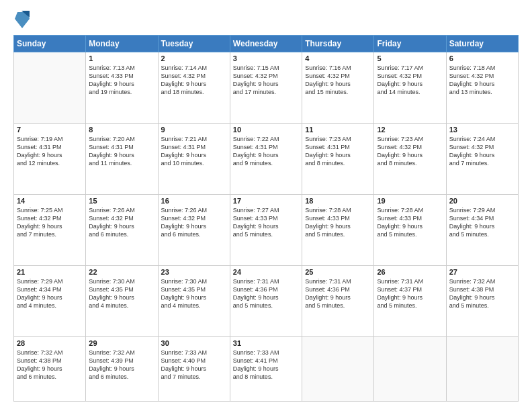 Image resolution: width=532 pixels, height=411 pixels. Describe the element at coordinates (50, 44) in the screenshot. I see `calendar-header-sunday: Sunday` at that location.